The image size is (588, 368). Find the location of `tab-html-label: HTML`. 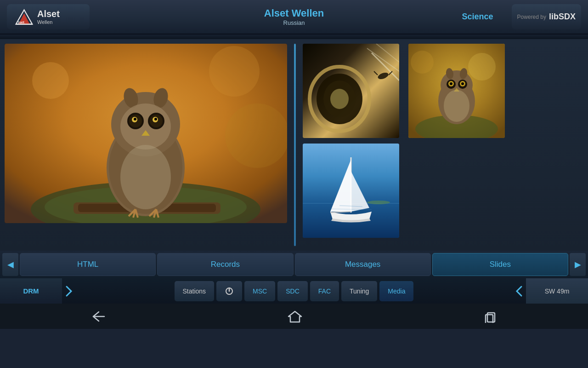

tab-html-label: HTML is located at coordinates (88, 264).